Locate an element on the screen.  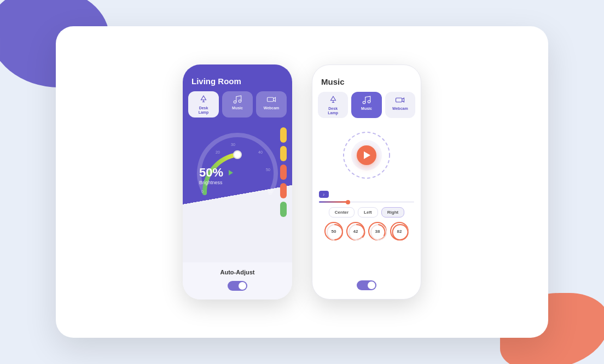
right-tab-webcam: Webcam is located at coordinates (400, 105).